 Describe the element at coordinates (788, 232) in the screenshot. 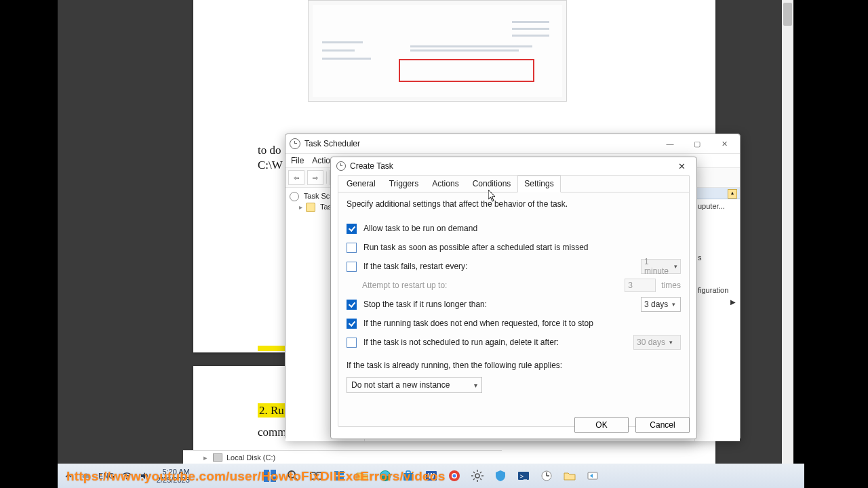

I see `doc-scrollbar` at that location.